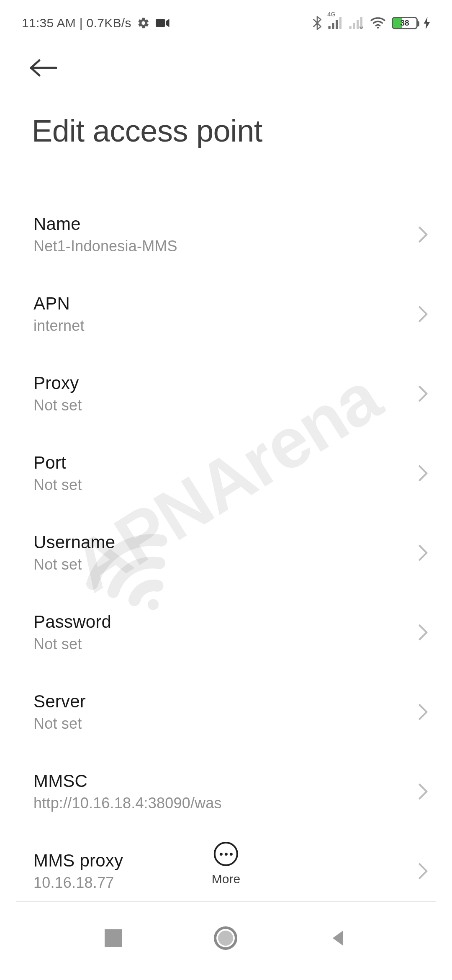 The image size is (452, 980). Describe the element at coordinates (77, 23) in the screenshot. I see `status-time: 11:35 AM | 0.7KB/s` at that location.